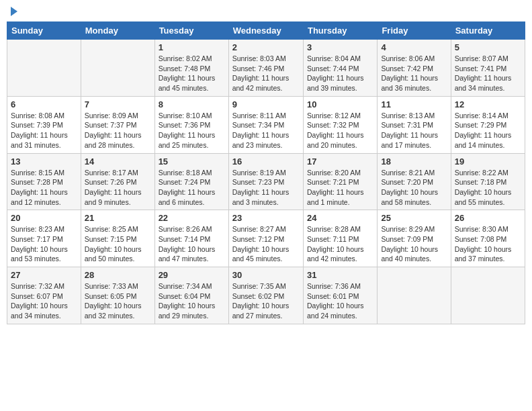 Image resolution: width=532 pixels, height=411 pixels. I want to click on weekday-header-sunday: Sunday, so click(44, 31).